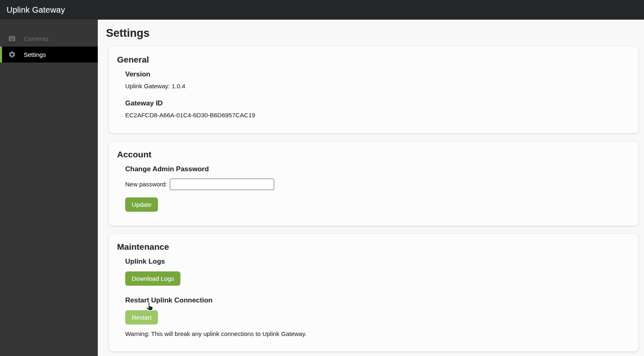  I want to click on app-title: Uplink Gateway, so click(36, 10).